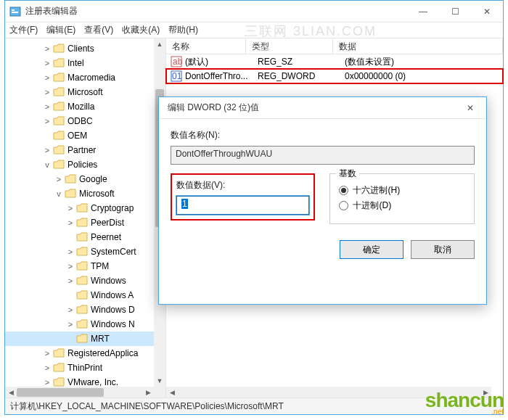 This screenshot has width=508, height=420. What do you see at coordinates (86, 353) in the screenshot?
I see `tree-item: >RegisteredApplica` at bounding box center [86, 353].